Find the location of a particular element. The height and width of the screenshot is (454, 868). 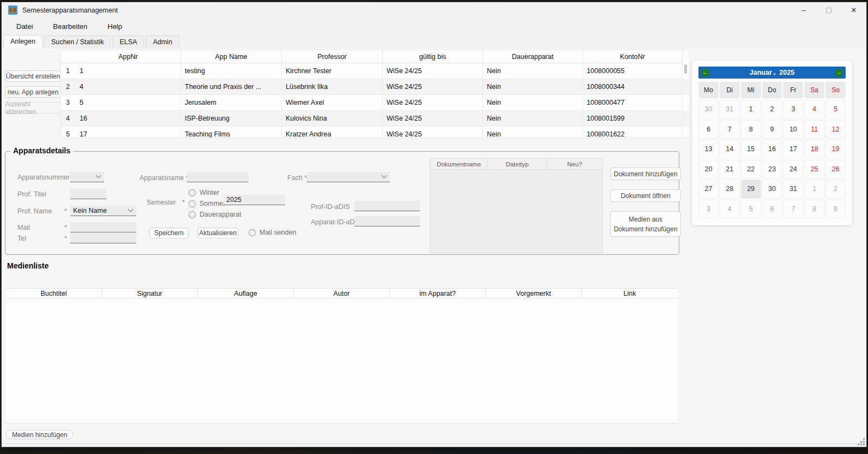

semester-year-field is located at coordinates (254, 200).